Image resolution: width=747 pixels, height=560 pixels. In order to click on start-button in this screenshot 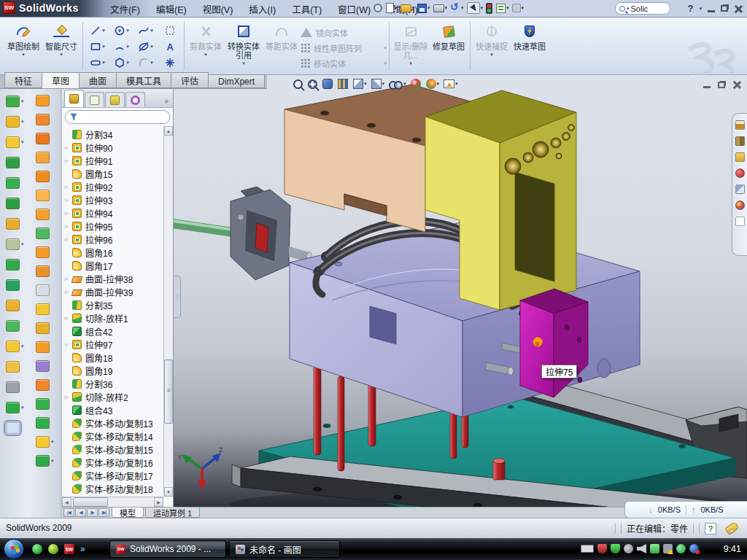, I will do `click(14, 549)`.